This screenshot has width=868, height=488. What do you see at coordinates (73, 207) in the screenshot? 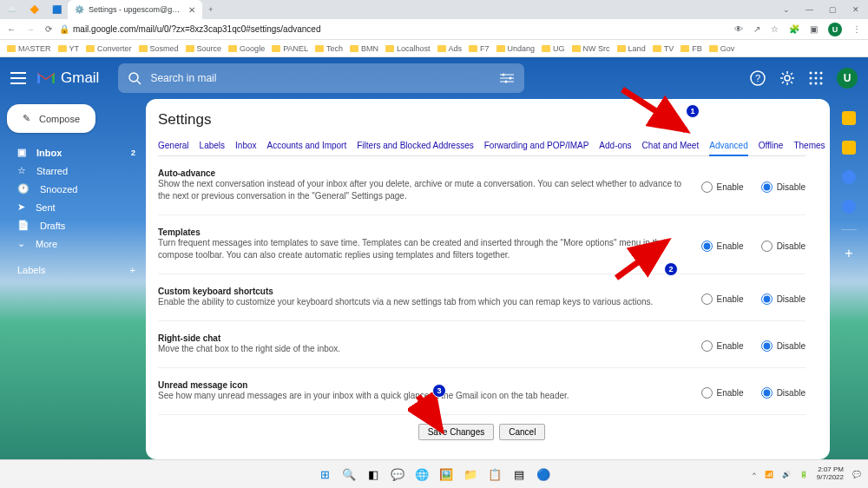
I see `sidebar-item-sent: ➤Sent` at bounding box center [73, 207].